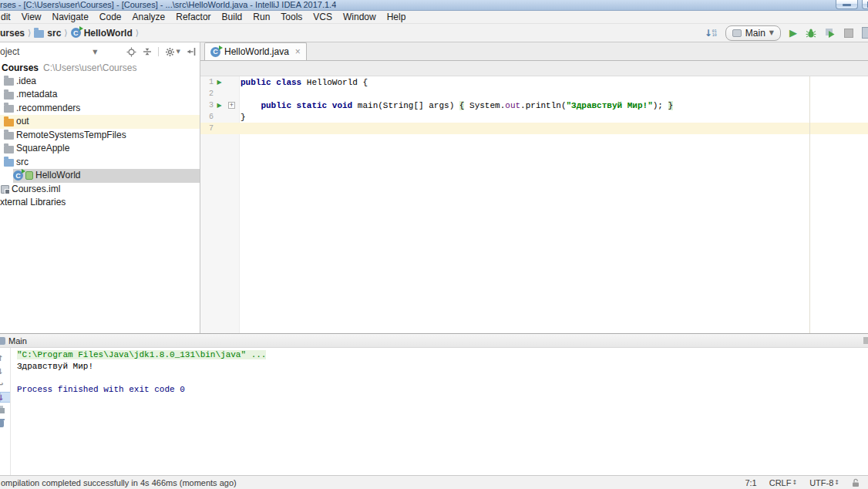  Describe the element at coordinates (298, 52) in the screenshot. I see `close-tab-icon: ×` at that location.